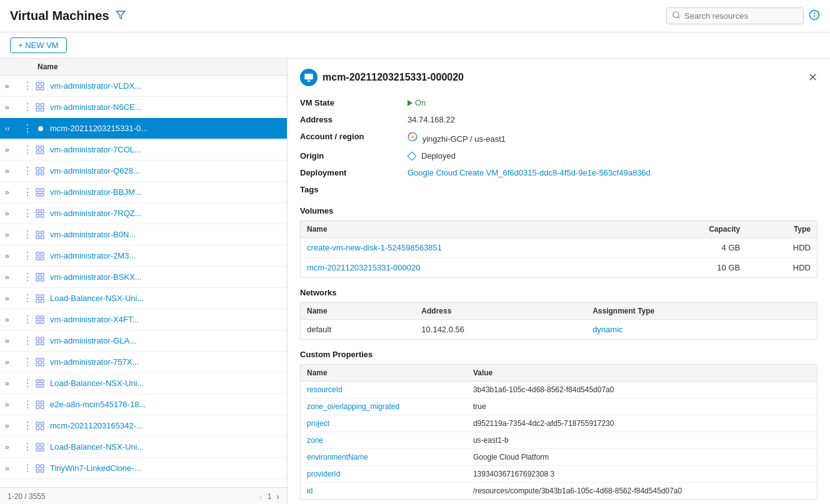  I want to click on table-row: project d952119a-7354-4dc2-afd5-71875591…, so click(559, 423).